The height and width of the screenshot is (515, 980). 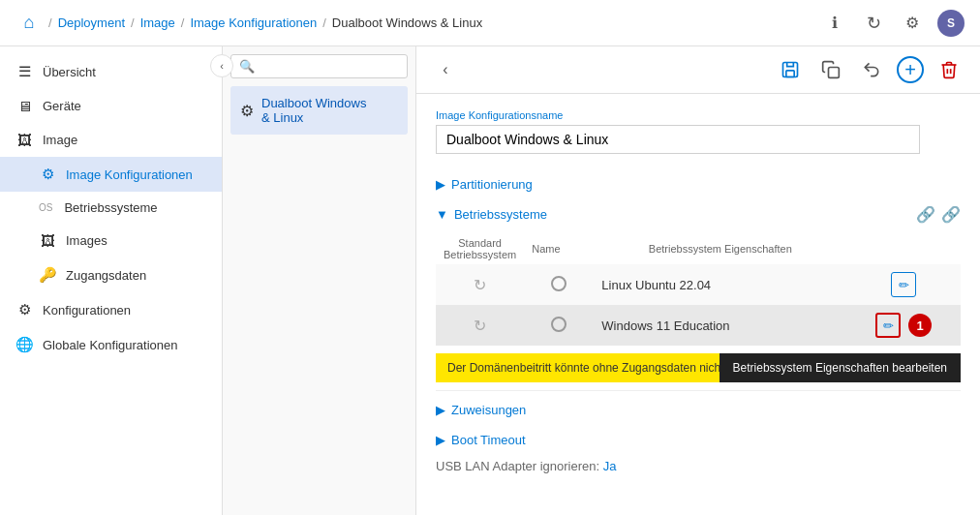 What do you see at coordinates (254, 23) in the screenshot?
I see `breadcrumb-image-konfigurationen: Image Konfigurationen` at bounding box center [254, 23].